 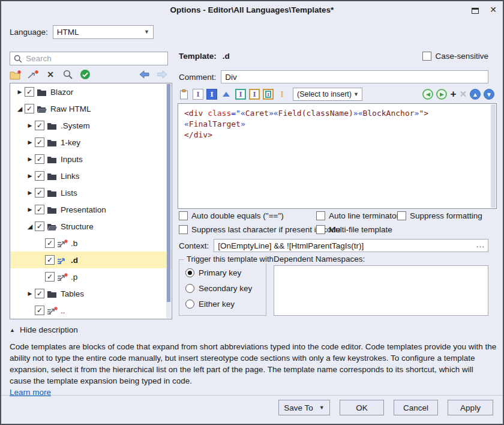 I want to click on back-arrow-button, so click(x=145, y=74).